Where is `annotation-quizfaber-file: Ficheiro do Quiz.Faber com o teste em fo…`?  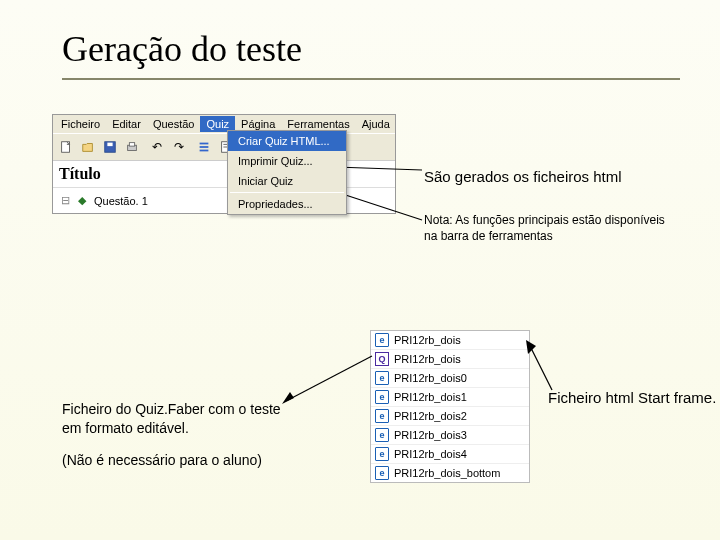 annotation-quizfaber-file: Ficheiro do Quiz.Faber com o teste em fo… is located at coordinates (182, 419).